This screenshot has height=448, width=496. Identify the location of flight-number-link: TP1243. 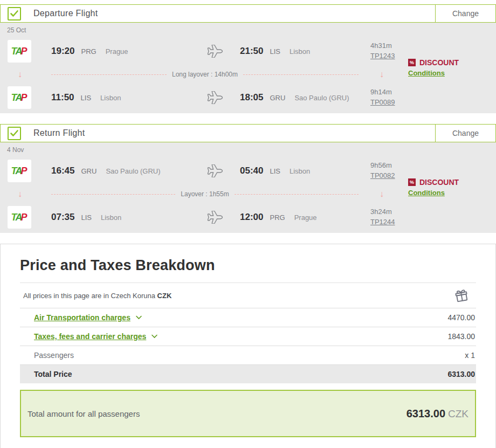
(383, 56).